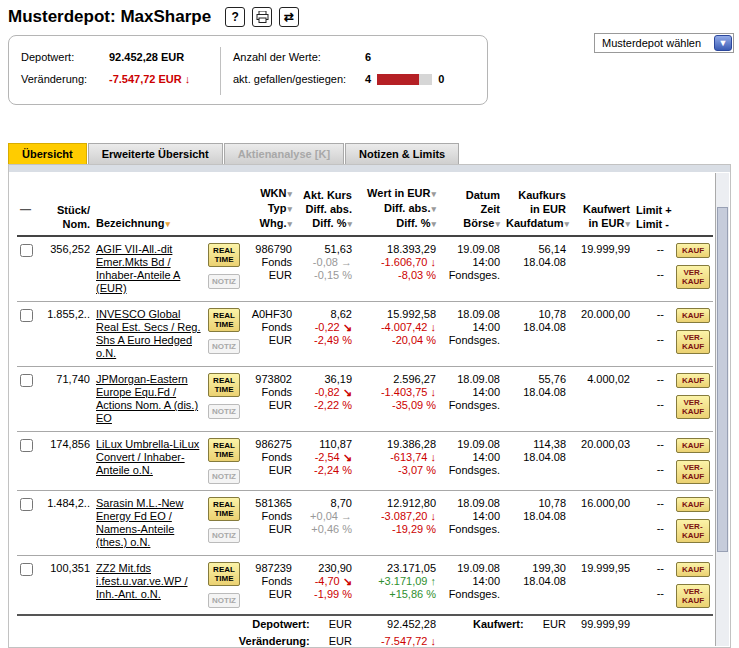 The height and width of the screenshot is (648, 739). I want to click on help-icon: ?, so click(235, 17).